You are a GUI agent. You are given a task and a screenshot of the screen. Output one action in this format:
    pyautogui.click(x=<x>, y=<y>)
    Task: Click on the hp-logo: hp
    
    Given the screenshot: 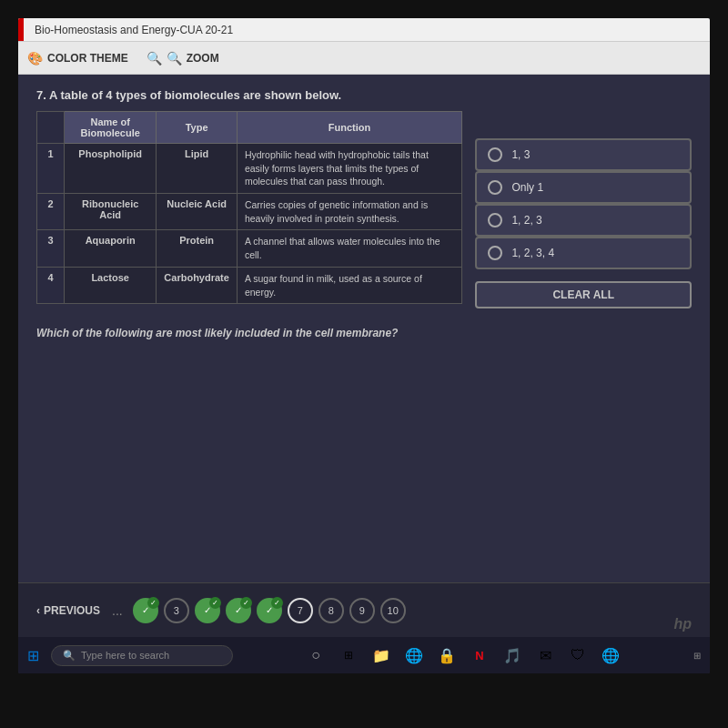 What is the action you would take?
    pyautogui.click(x=682, y=624)
    